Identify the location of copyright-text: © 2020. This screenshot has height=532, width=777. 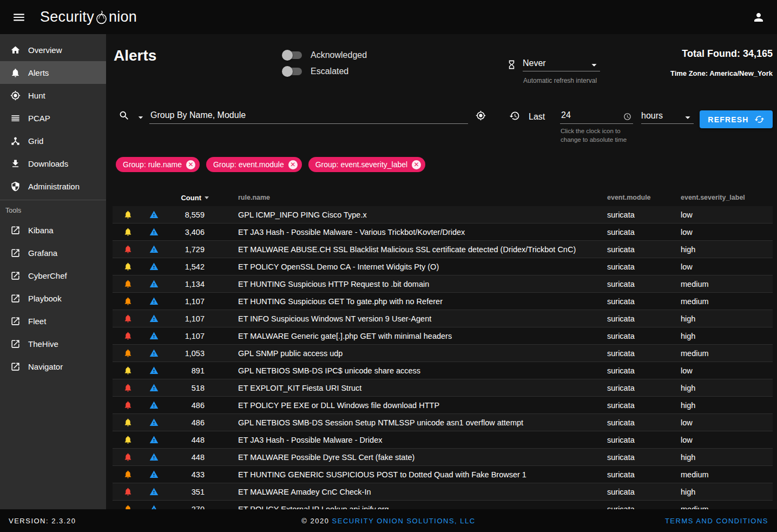
(315, 521).